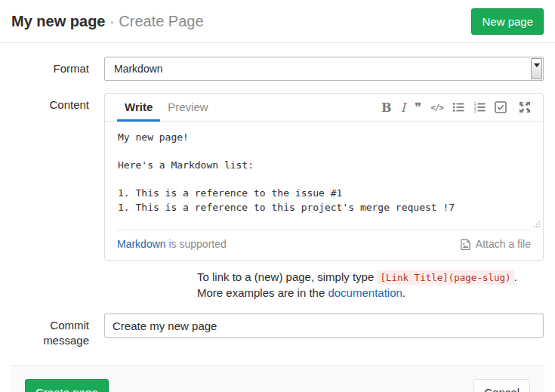  Describe the element at coordinates (107, 21) in the screenshot. I see `page-title: My new page · Create Page` at that location.